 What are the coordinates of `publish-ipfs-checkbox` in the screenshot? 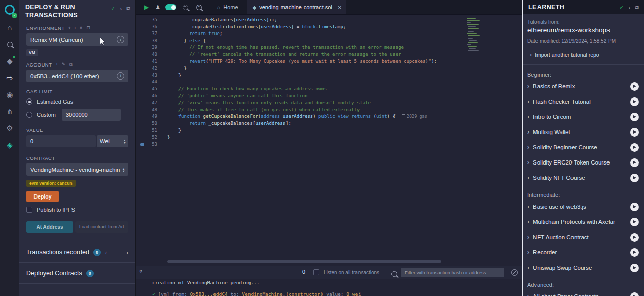 It's located at (29, 210).